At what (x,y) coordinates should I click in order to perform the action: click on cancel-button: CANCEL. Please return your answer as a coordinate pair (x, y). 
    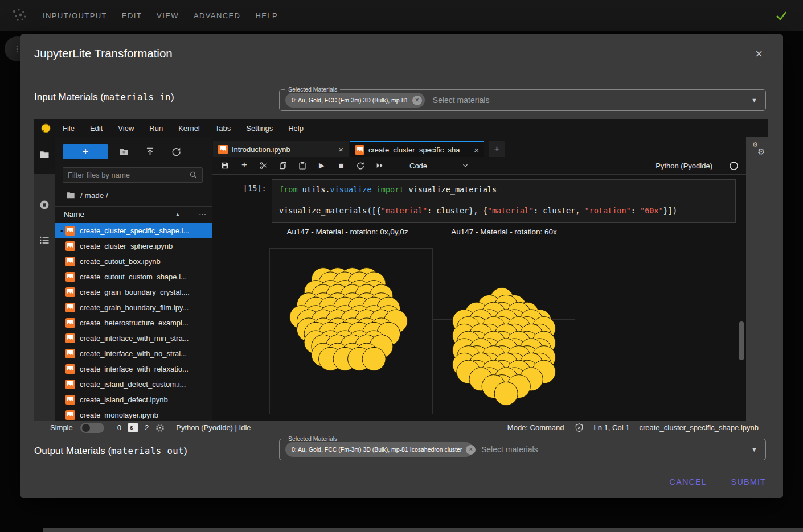
    Looking at the image, I should click on (688, 482).